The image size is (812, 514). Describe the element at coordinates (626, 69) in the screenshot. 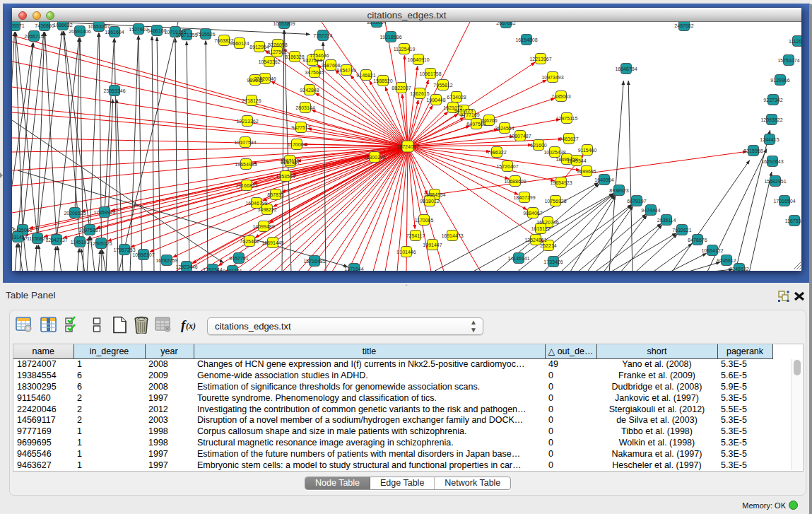

I see `svg-text: 16648784` at that location.